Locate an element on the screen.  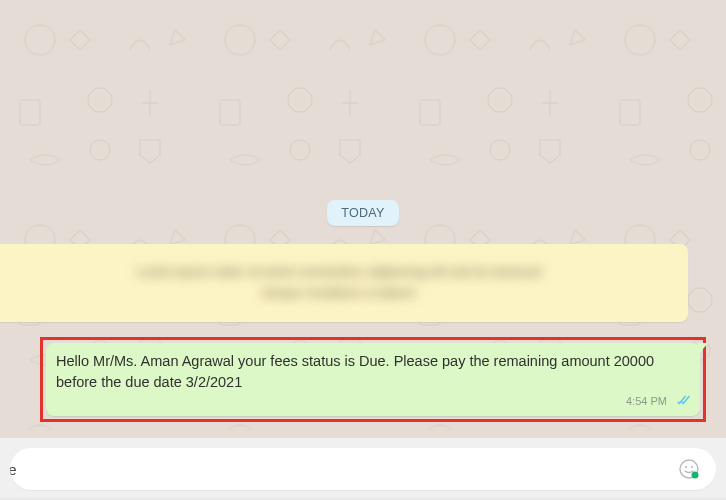
message-time: 4:54 PM is located at coordinates (646, 401).